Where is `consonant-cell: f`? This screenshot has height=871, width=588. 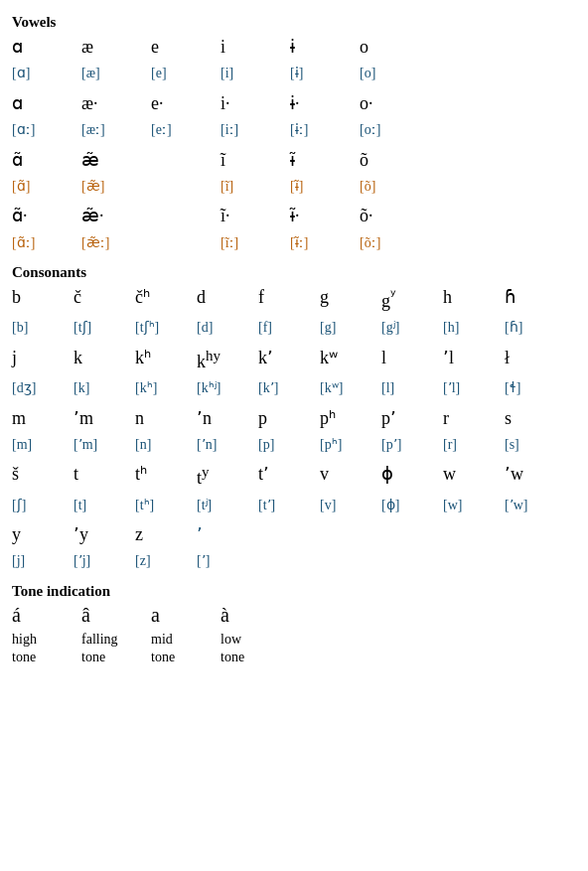 consonant-cell: f is located at coordinates (289, 298).